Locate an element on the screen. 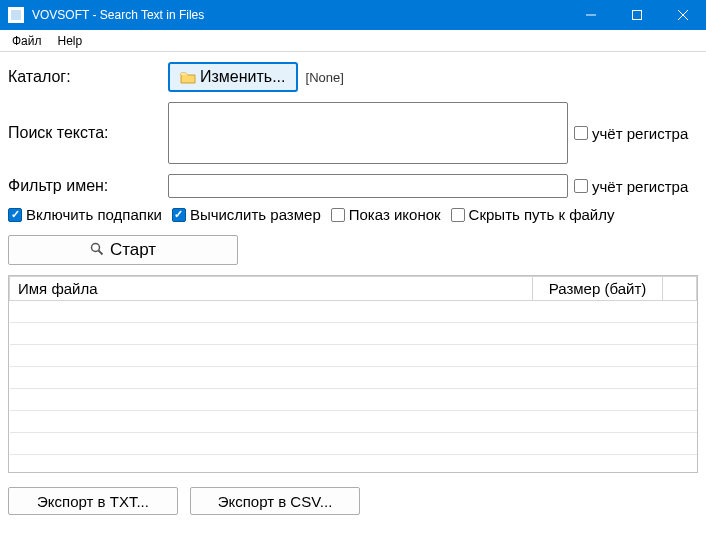 This screenshot has height=554, width=706. checkbox-compute-size: Вычислить размер is located at coordinates (246, 214).